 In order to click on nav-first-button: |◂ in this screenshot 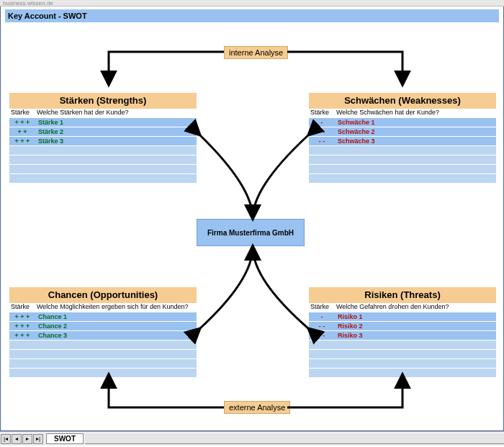, I will do `click(6, 439)`.